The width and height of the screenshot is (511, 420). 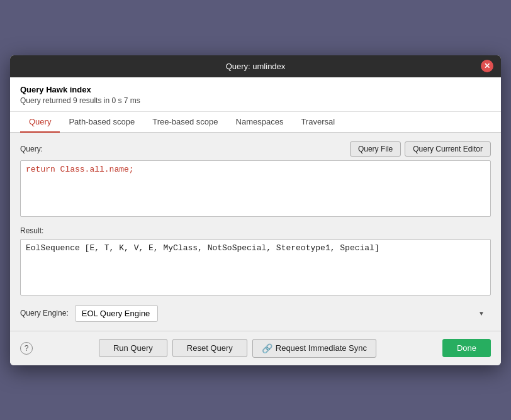 What do you see at coordinates (321, 348) in the screenshot?
I see `request-sync-label: Request Immediate Sync` at bounding box center [321, 348].